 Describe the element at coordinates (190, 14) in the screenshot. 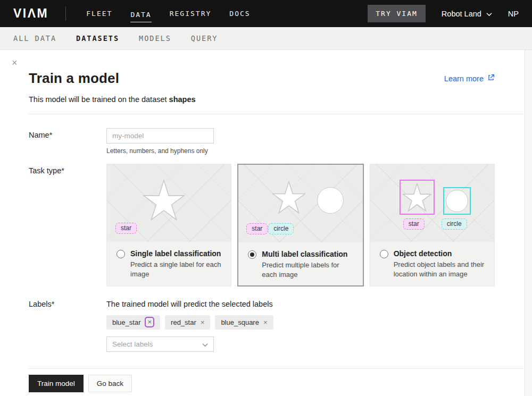

I see `nav-item-registry: REGISTRY` at that location.